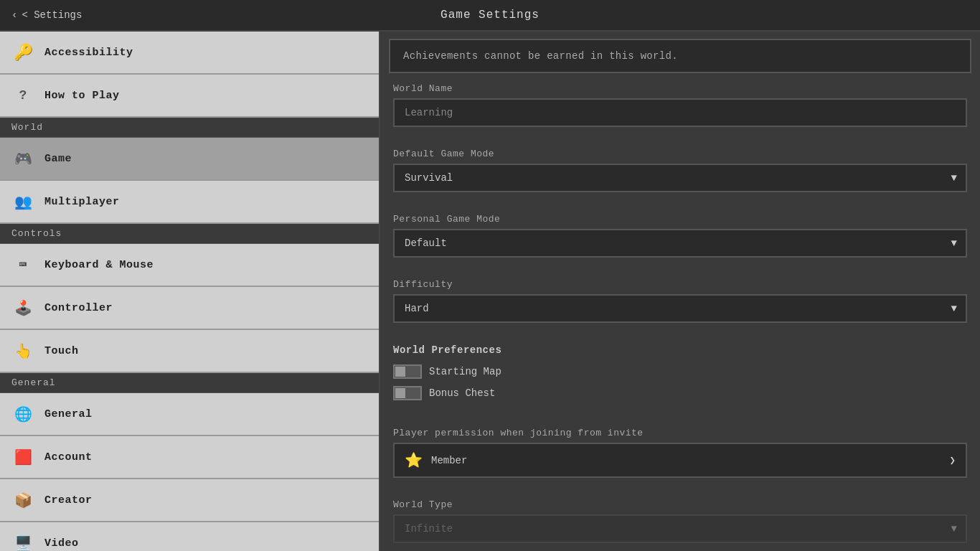 The height and width of the screenshot is (551, 980). I want to click on difficulty-section: Difficulty Peaceful Easy Normal Hard ▼, so click(680, 296).